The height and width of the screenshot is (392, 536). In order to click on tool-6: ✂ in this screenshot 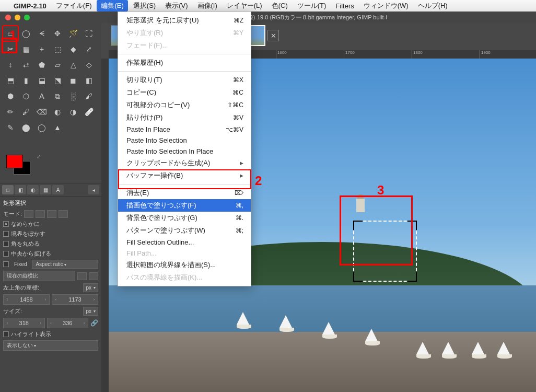, I will do `click(10, 49)`.